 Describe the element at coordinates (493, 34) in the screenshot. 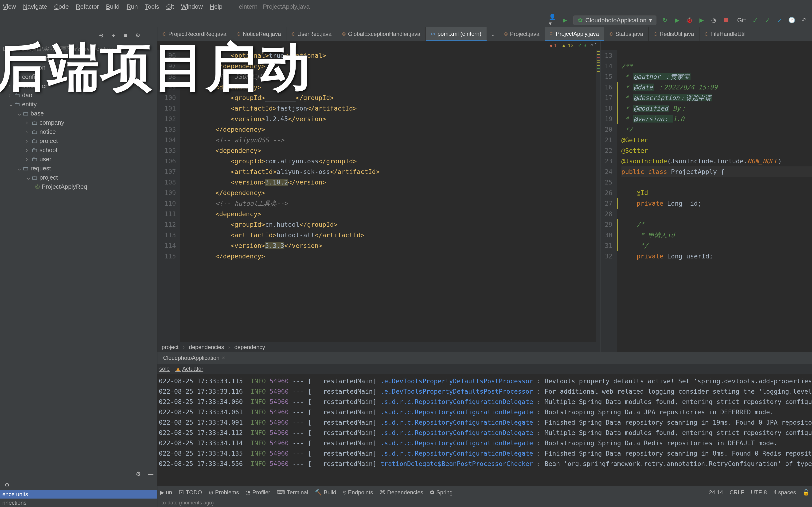

I see `tabs-dropdown: ⌄` at that location.